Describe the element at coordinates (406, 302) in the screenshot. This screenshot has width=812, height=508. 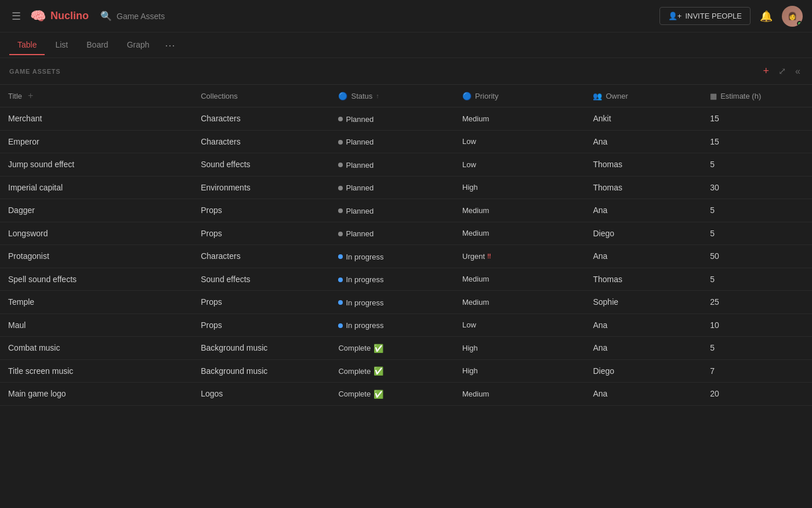
I see `table-row: Temple Props In progress Medium Sophie 2…` at that location.